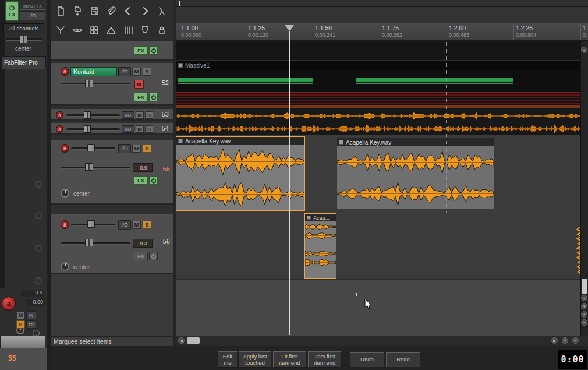 This screenshot has width=588, height=370. Describe the element at coordinates (585, 323) in the screenshot. I see `zoom-out-vertical-button: −` at that location.